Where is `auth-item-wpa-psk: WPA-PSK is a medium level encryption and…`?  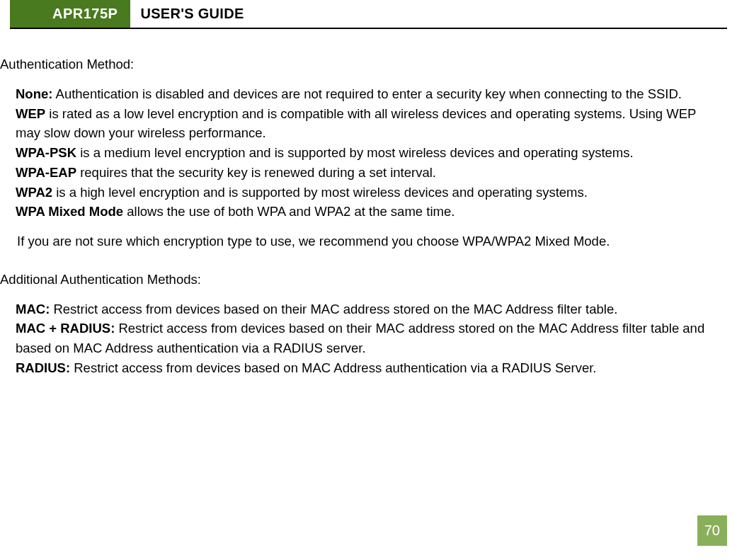 auth-item-wpa-psk: WPA-PSK is a medium level encryption and… is located at coordinates (368, 153).